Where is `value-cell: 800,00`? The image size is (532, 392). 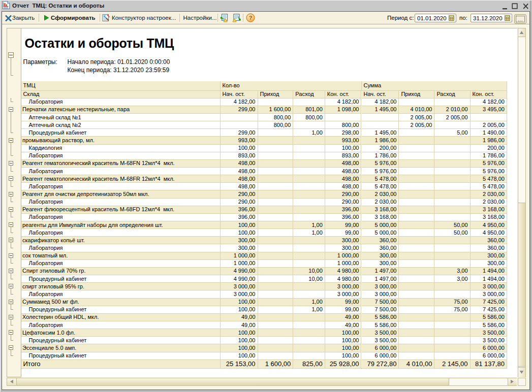 value-cell: 800,00 is located at coordinates (276, 125).